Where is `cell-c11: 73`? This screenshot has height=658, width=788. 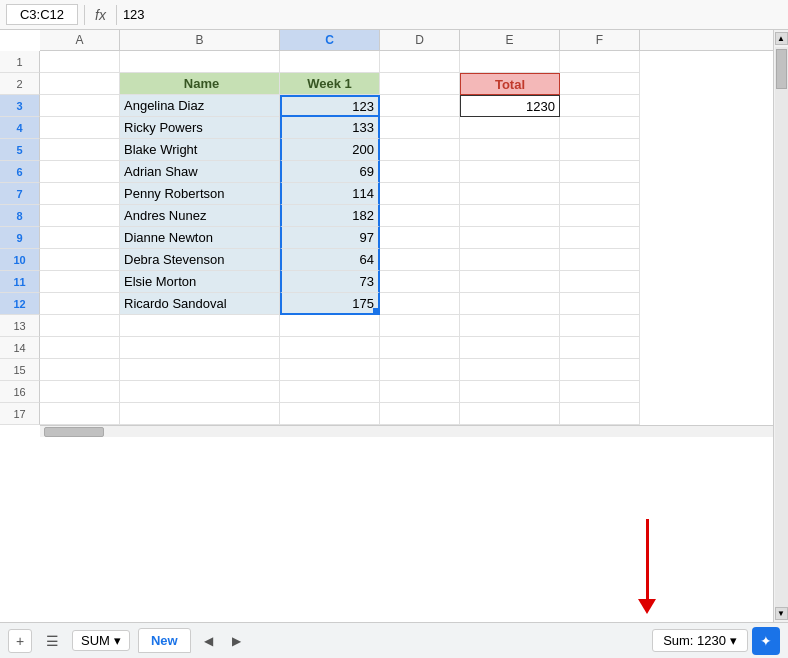 cell-c11: 73 is located at coordinates (330, 282).